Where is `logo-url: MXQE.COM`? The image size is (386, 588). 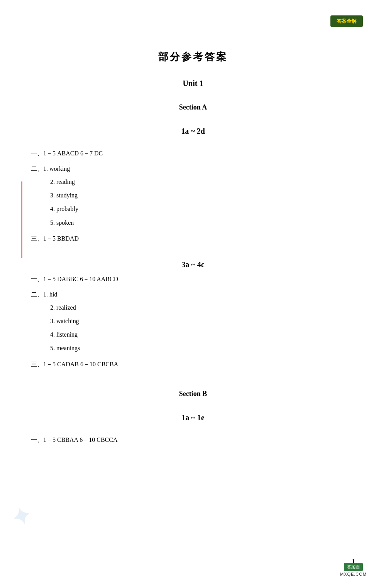
logo-url: MXQE.COM is located at coordinates (354, 574).